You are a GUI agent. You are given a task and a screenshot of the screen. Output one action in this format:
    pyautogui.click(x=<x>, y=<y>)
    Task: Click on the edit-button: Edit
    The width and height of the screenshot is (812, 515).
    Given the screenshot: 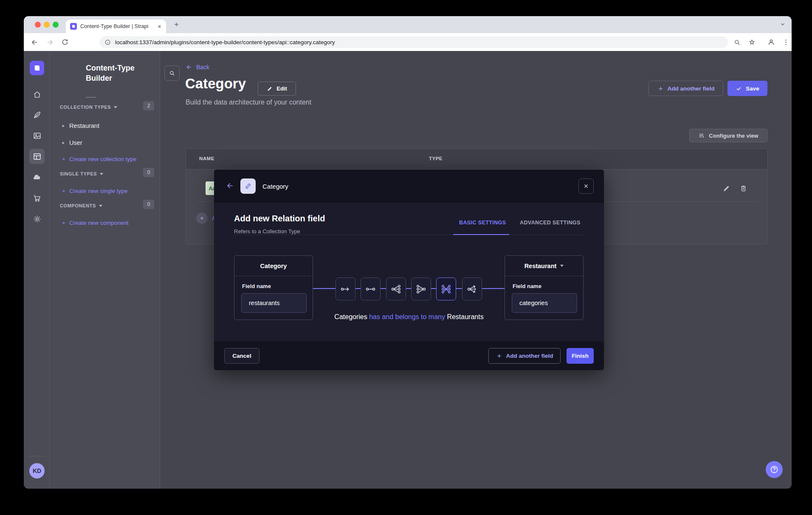 What is the action you would take?
    pyautogui.click(x=277, y=88)
    